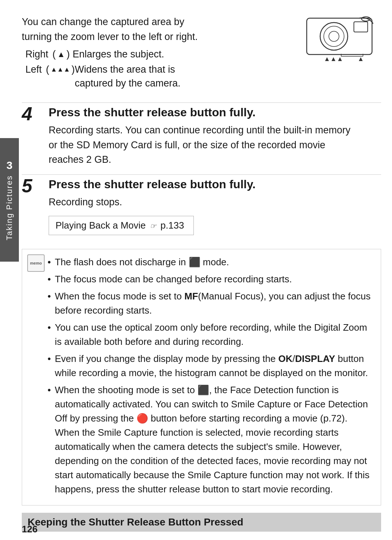  What do you see at coordinates (201, 522) in the screenshot?
I see `keeping-header: Keeping the Shutter Release Button Press…` at bounding box center [201, 522].